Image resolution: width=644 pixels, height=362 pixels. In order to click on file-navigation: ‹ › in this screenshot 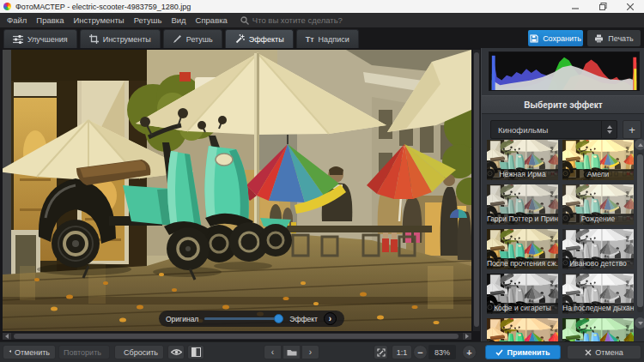, I will do `click(292, 352)`.